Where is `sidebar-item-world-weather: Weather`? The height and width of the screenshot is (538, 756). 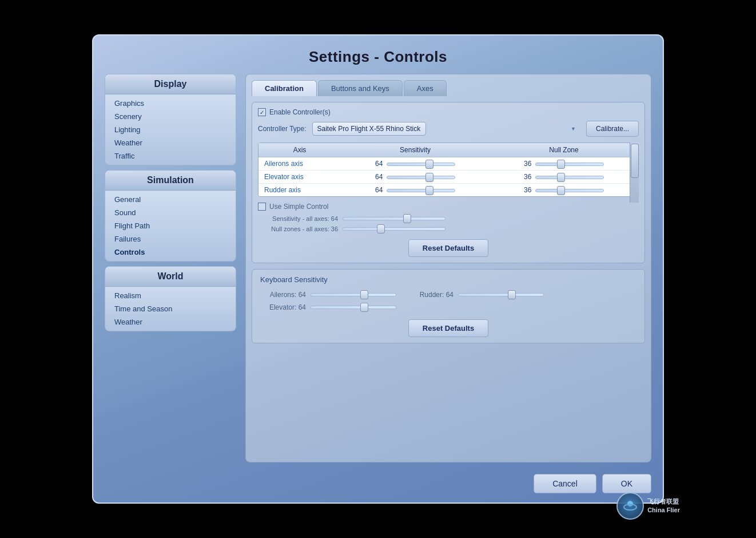 sidebar-item-world-weather: Weather is located at coordinates (170, 322).